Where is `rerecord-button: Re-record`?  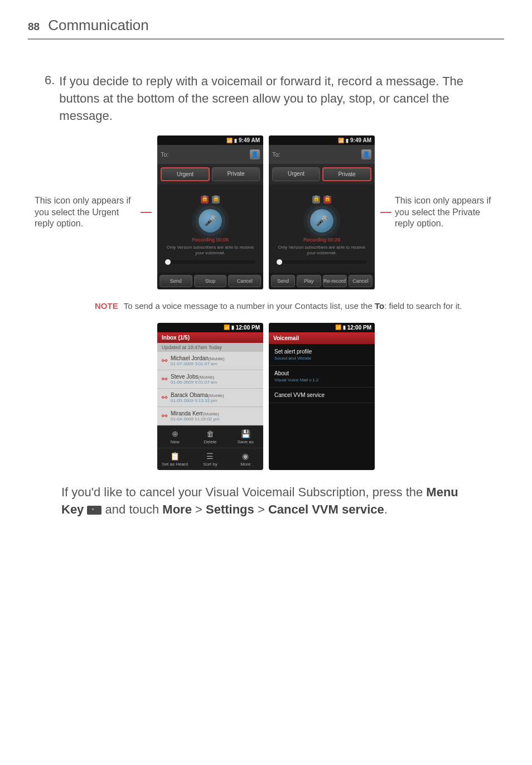
rerecord-button: Re-record is located at coordinates (335, 281).